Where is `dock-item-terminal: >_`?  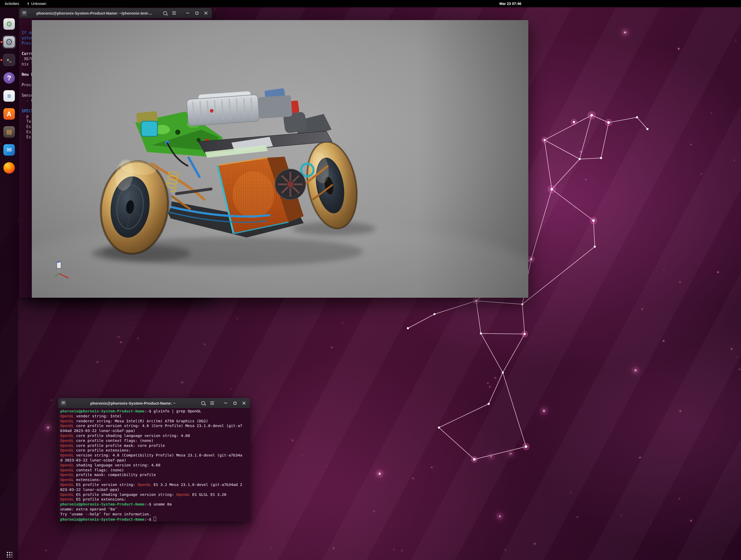
dock-item-terminal: >_ is located at coordinates (9, 60).